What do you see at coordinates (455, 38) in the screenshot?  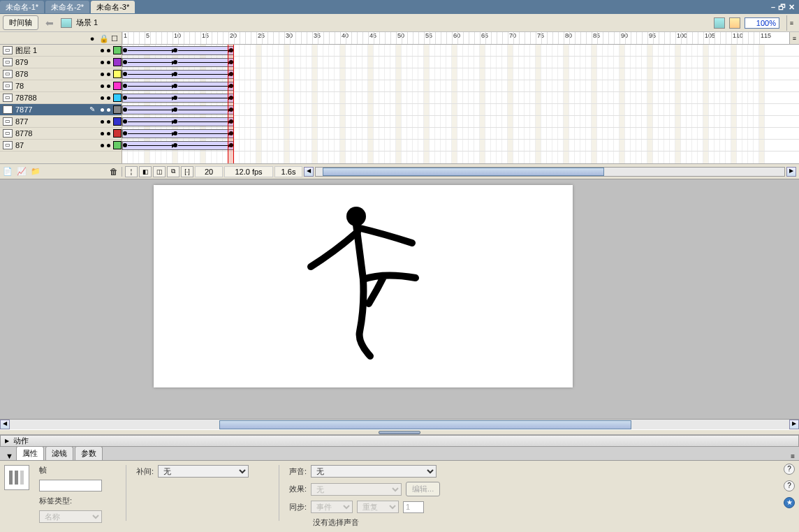 I see `frame-ruler: 1510152025303540455055606570758085909510…` at bounding box center [455, 38].